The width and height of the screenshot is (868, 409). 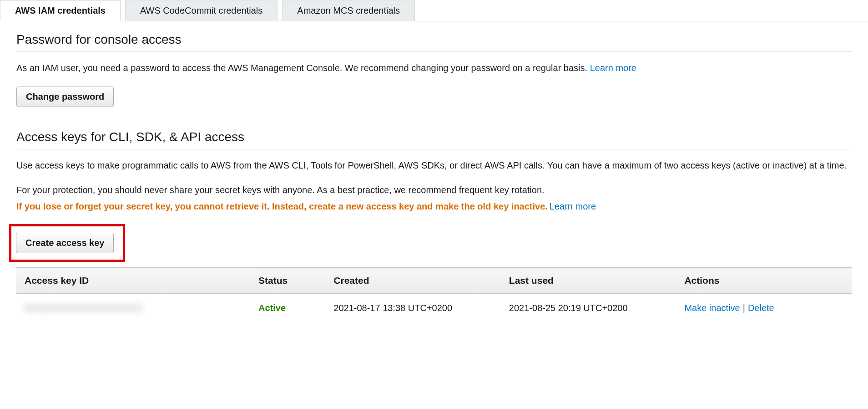 What do you see at coordinates (589, 308) in the screenshot?
I see `last-used-value: 2021-08-25 20:19 UTC+0200` at bounding box center [589, 308].